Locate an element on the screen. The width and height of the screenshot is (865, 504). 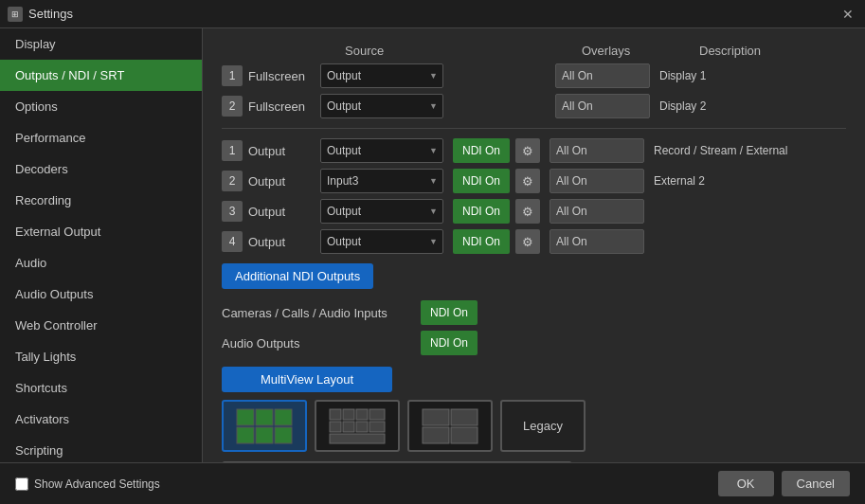
fullscreen-source-select-2: Output Input1 is located at coordinates (382, 106).